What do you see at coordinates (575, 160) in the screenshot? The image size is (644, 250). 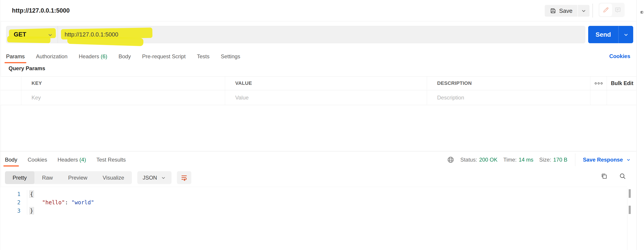 I see `status-divider` at bounding box center [575, 160].